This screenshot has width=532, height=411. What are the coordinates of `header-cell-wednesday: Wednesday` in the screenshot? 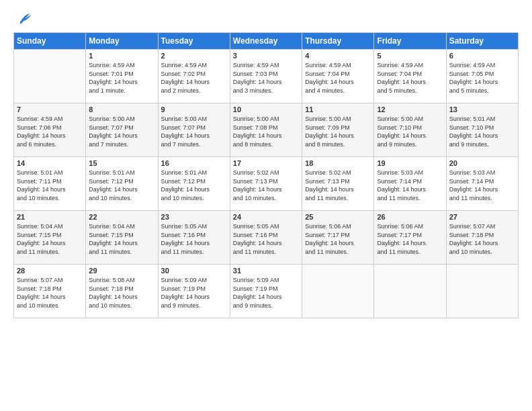 It's located at (266, 42).